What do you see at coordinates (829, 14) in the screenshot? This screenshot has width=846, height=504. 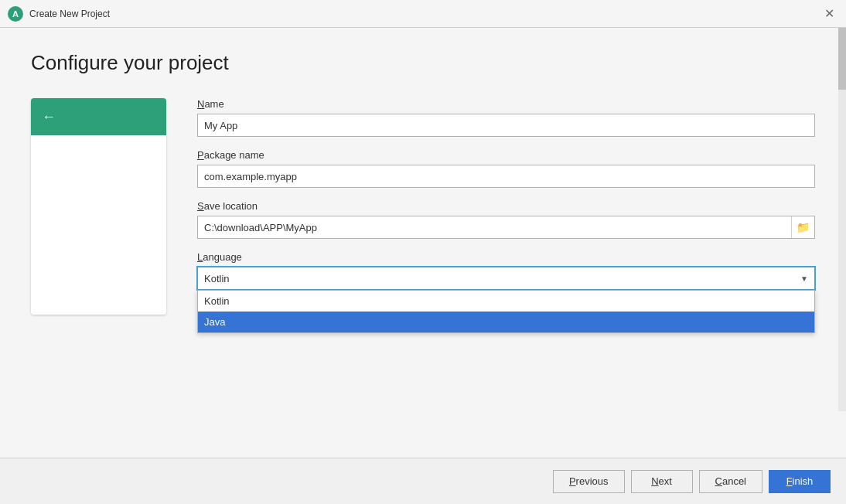 I see `close-button: ✕` at bounding box center [829, 14].